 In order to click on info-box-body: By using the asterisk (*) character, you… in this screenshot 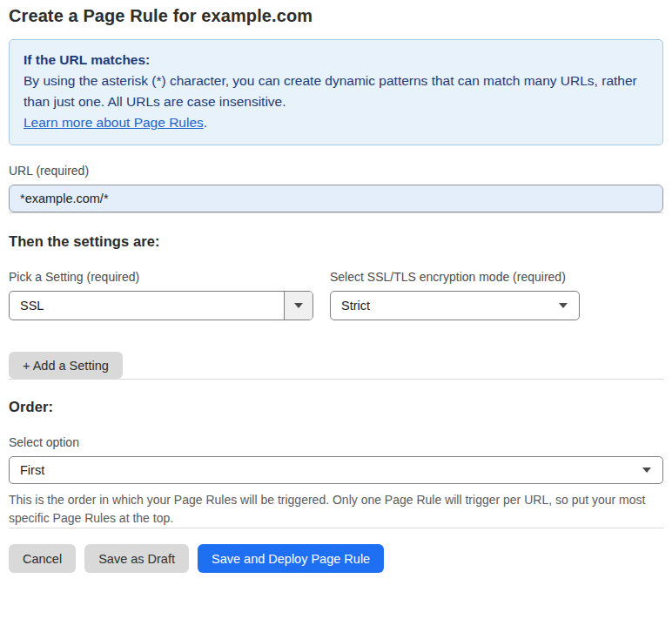, I will do `click(336, 91)`.